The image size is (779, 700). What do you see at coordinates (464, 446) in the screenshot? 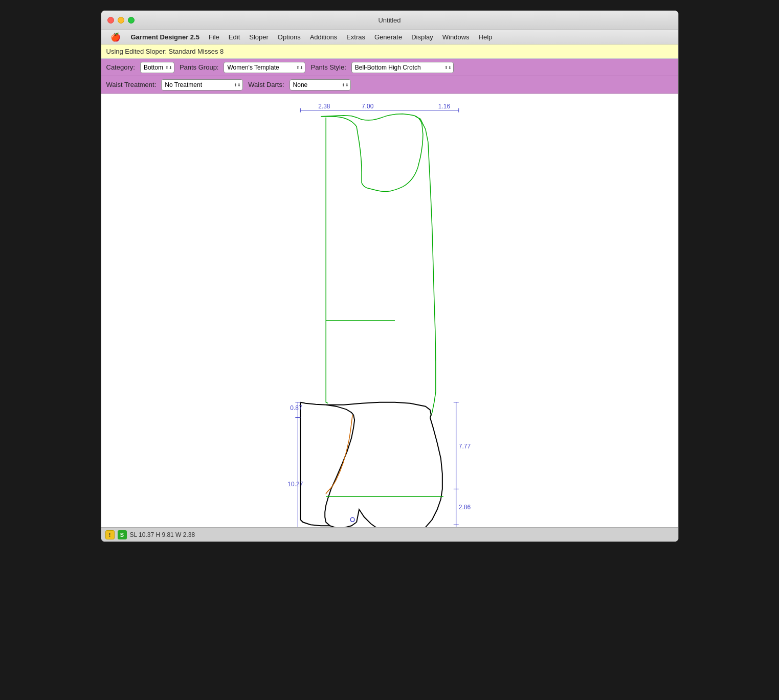
I see `svg-text: 7.77` at bounding box center [464, 446].